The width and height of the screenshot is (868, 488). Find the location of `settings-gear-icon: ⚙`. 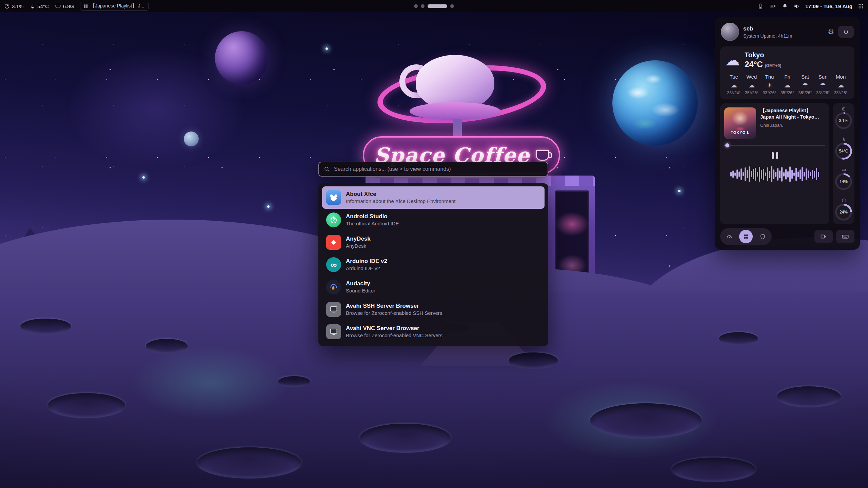

settings-gear-icon: ⚙ is located at coordinates (831, 32).